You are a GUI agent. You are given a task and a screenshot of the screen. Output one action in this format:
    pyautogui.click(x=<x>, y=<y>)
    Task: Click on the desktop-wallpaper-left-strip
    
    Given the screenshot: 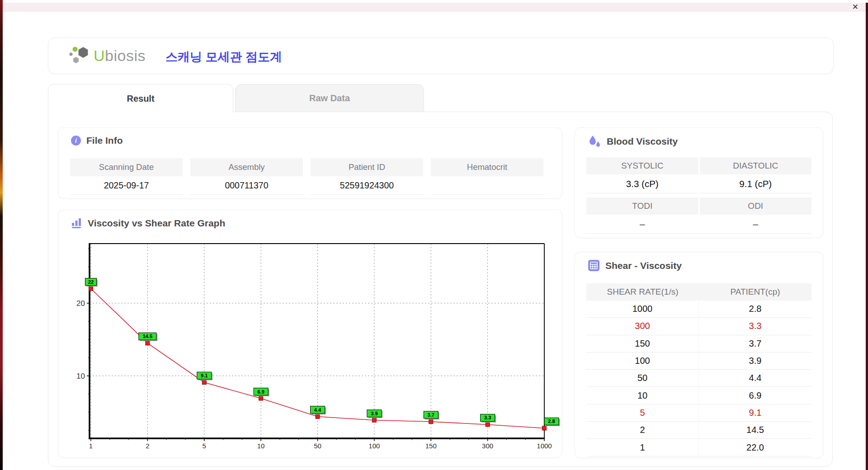 What is the action you would take?
    pyautogui.click(x=1, y=235)
    